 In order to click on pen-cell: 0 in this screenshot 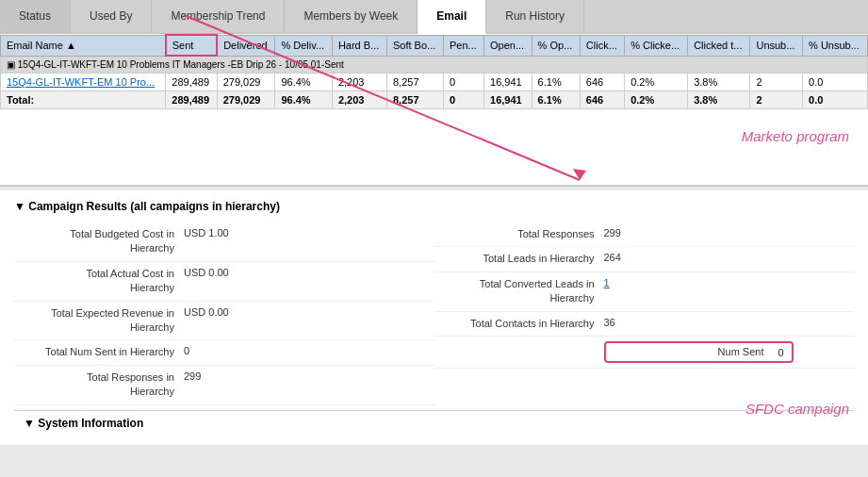, I will do `click(464, 83)`.